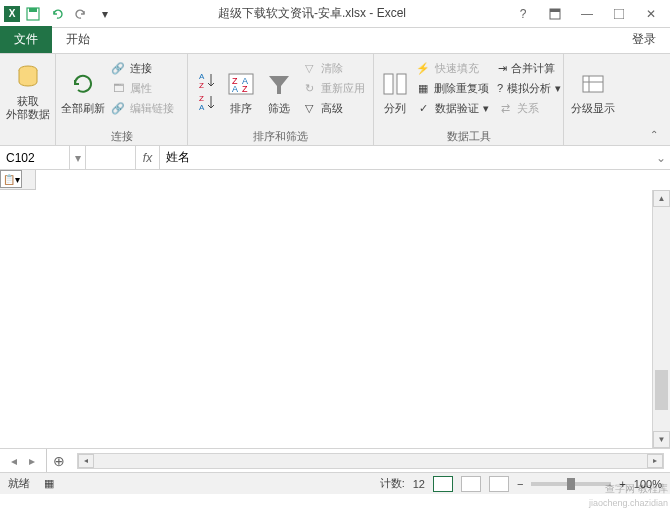  I want to click on formula-bar: C102 ▾ fx 姓名 ⌄, so click(335, 158).